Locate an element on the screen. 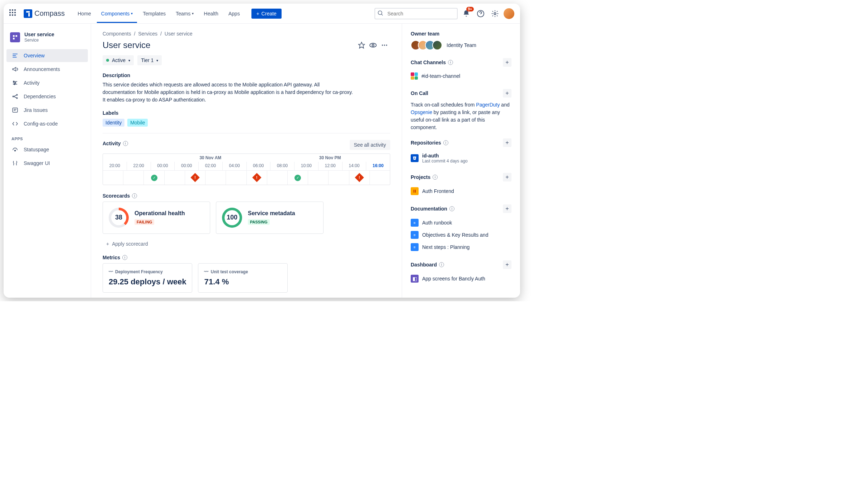  metric-deployment-frequency: 〰Deployment Frequency 29.25 deploys / we… is located at coordinates (147, 278).